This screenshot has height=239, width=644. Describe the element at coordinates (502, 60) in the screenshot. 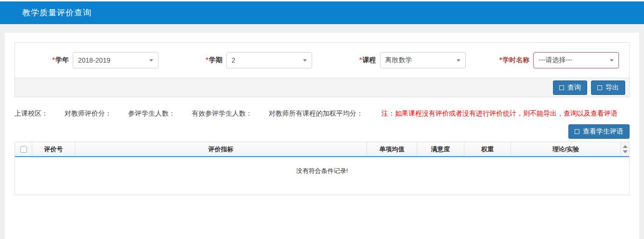

I see `class-hour-name-label: *学时名称` at that location.